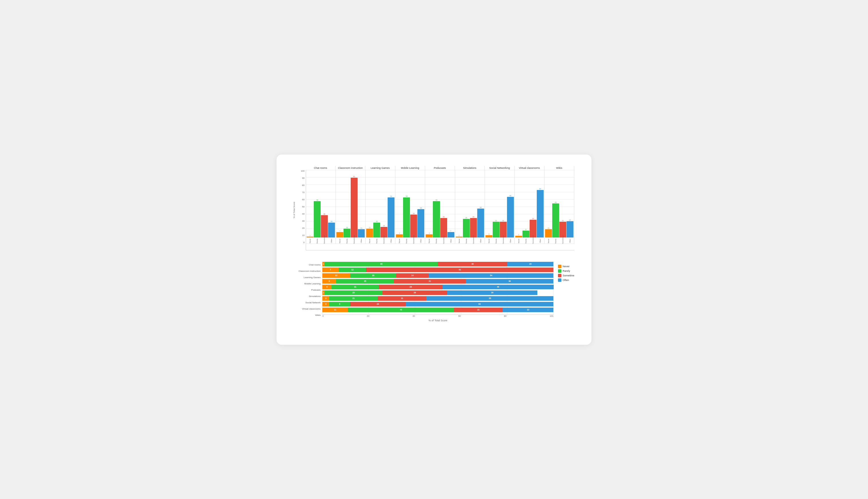 The width and height of the screenshot is (868, 499). I want to click on stacked-x-tick: 20, so click(368, 316).